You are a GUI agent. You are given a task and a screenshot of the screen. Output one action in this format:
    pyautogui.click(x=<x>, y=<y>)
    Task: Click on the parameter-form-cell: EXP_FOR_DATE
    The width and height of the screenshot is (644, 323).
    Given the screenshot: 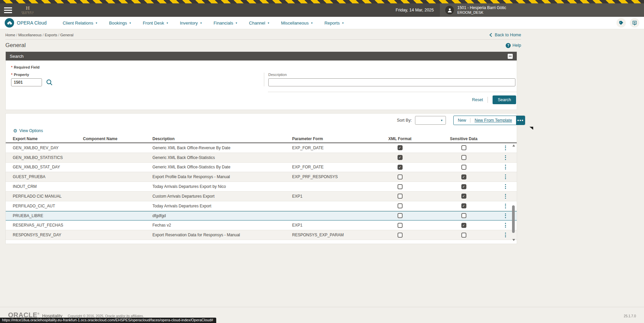 What is the action you would take?
    pyautogui.click(x=332, y=148)
    